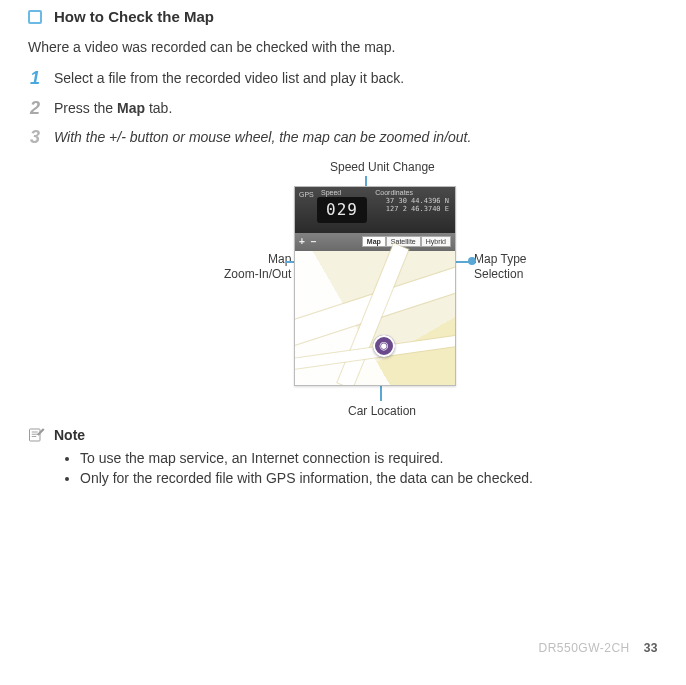 The width and height of the screenshot is (686, 685). What do you see at coordinates (343, 109) in the screenshot?
I see `step-2: 2 Press the Map tab.` at bounding box center [343, 109].